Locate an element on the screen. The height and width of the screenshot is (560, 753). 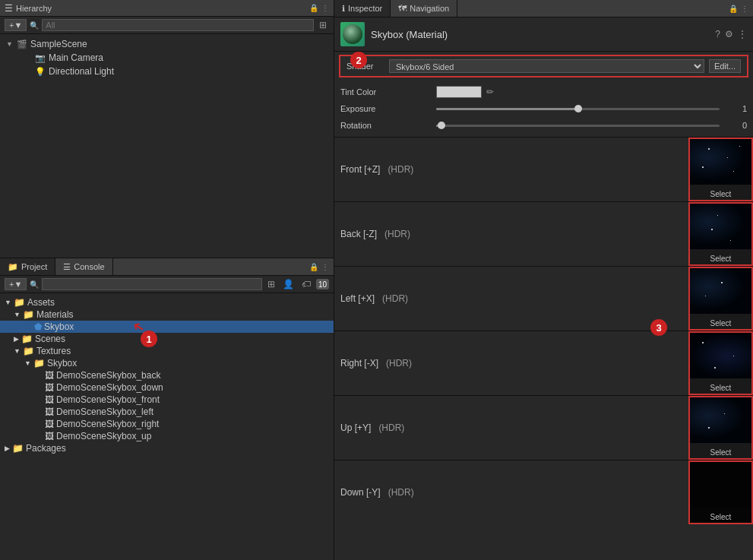
tint-color-swatch is located at coordinates (459, 92).